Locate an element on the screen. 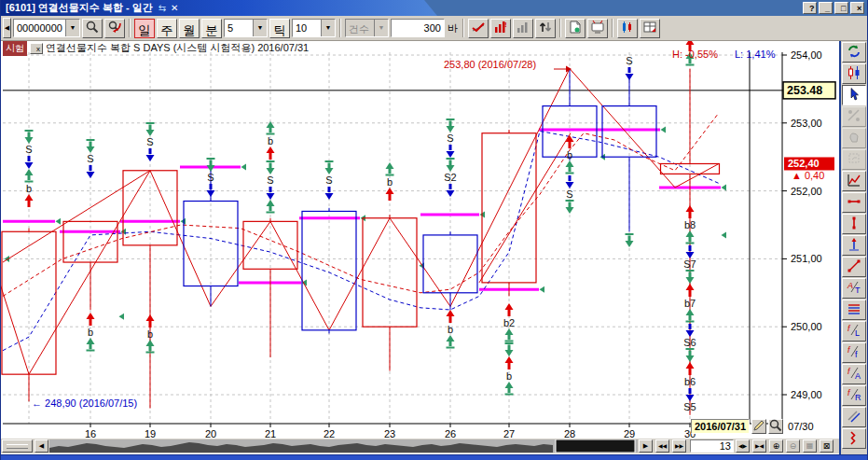 The height and width of the screenshot is (460, 868). scroll-right-button: ▶ is located at coordinates (645, 446).